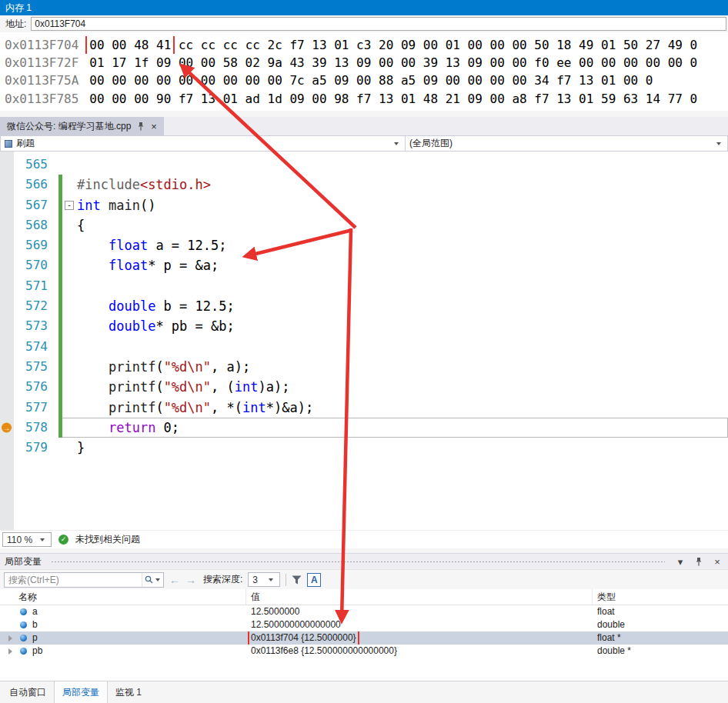 Image resolution: width=728 pixels, height=703 pixels. What do you see at coordinates (129, 692) in the screenshot?
I see `tool-window-tab: 监视 1` at bounding box center [129, 692].